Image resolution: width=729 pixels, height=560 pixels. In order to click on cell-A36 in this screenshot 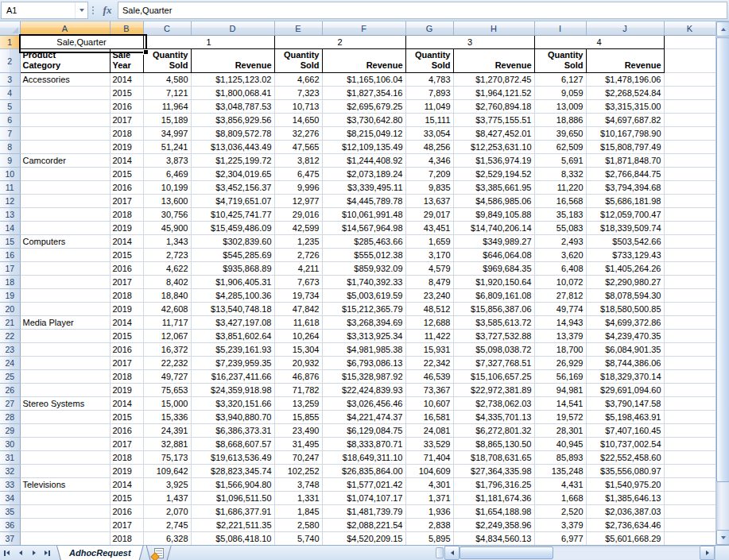, I will do `click(65, 526)`.